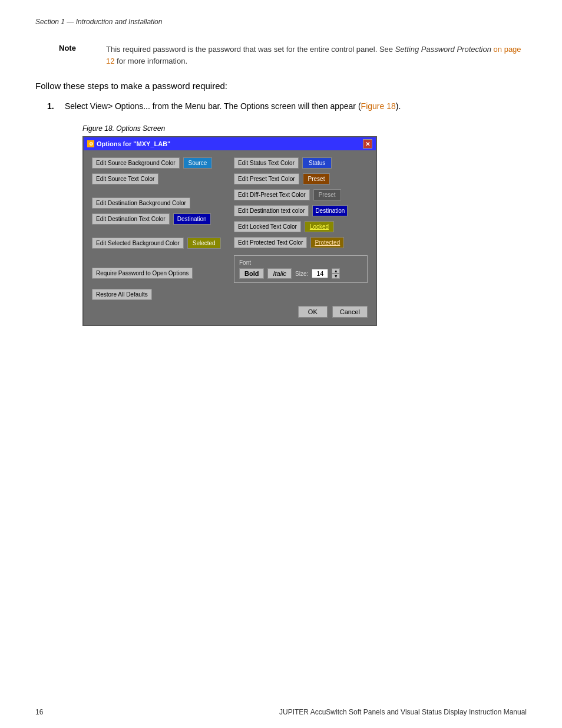 This screenshot has height=728, width=562. Describe the element at coordinates (378, 106) in the screenshot. I see `figure18-link: Figure 18` at that location.